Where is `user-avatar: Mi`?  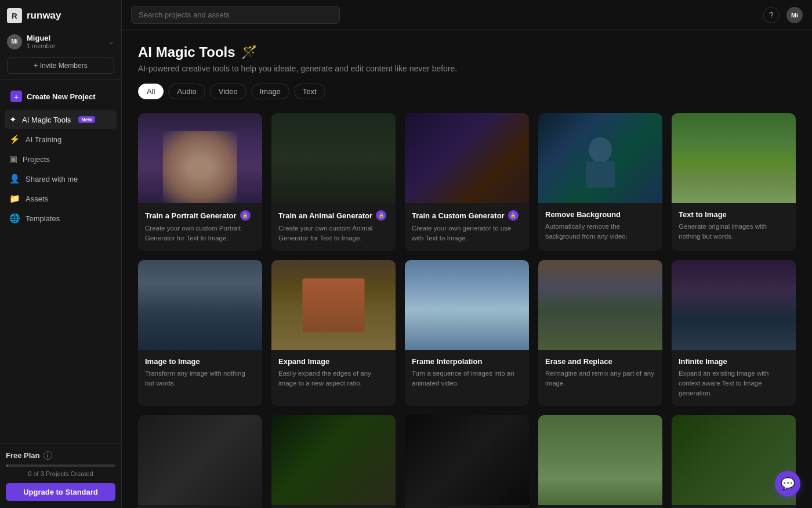
user-avatar: Mi is located at coordinates (795, 15).